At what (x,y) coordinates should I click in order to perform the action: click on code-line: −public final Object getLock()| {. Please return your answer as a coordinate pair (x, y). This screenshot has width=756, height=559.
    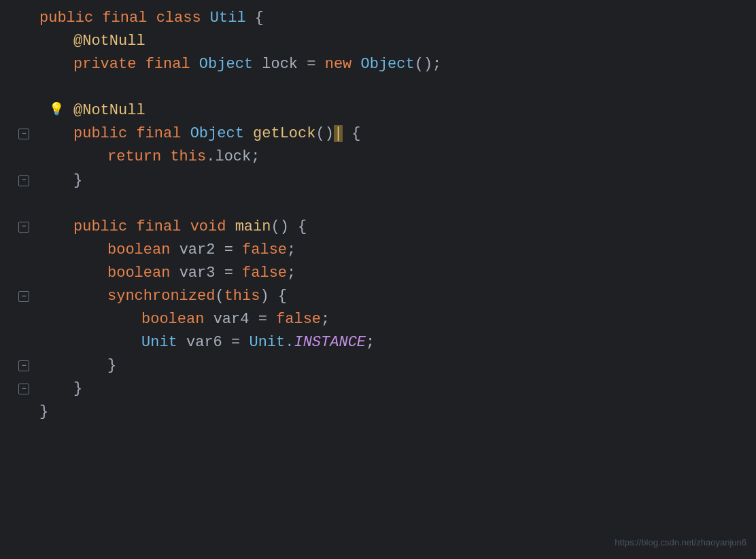
    Looking at the image, I should click on (385, 134).